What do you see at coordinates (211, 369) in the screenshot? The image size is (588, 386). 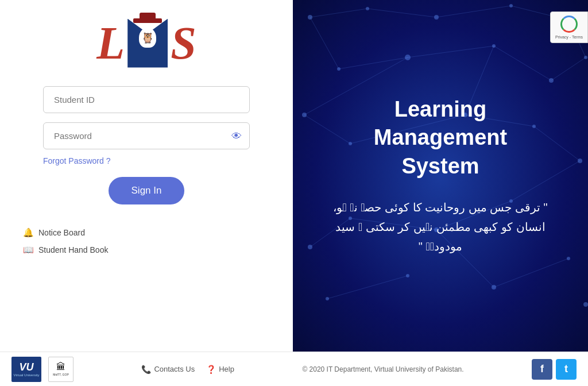 I see `help-icon: ❓` at bounding box center [211, 369].